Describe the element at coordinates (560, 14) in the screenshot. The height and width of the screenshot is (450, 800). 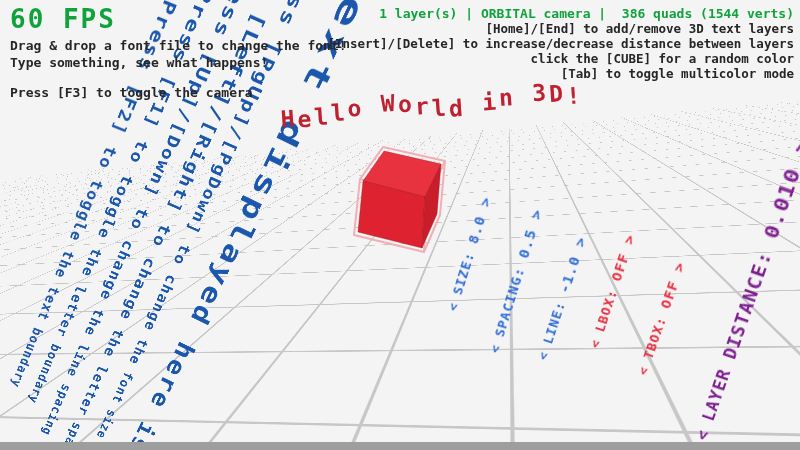
I see `render-status-line: 1 layer(s) | ORBITAL camera | 386 quads …` at that location.